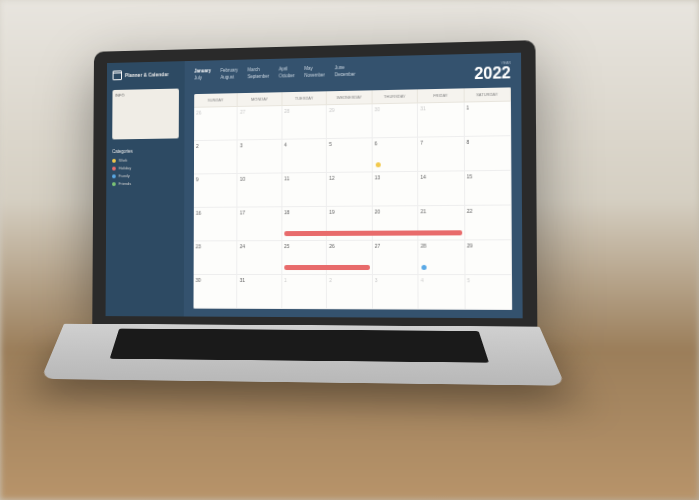  What do you see at coordinates (215, 258) in the screenshot?
I see `day-cell: 23` at bounding box center [215, 258].